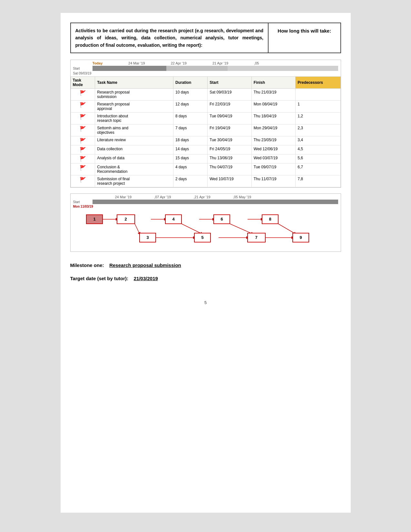 The height and width of the screenshot is (532, 411). Describe the element at coordinates (134, 159) in the screenshot. I see `task-name: Analysis of data` at that location.